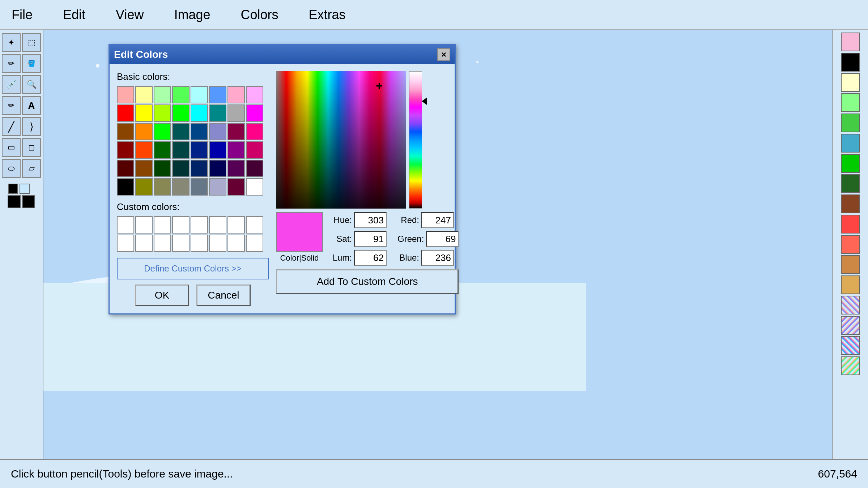 This screenshot has height=488, width=868. What do you see at coordinates (260, 15) in the screenshot?
I see `menu-colors: Colors` at bounding box center [260, 15].